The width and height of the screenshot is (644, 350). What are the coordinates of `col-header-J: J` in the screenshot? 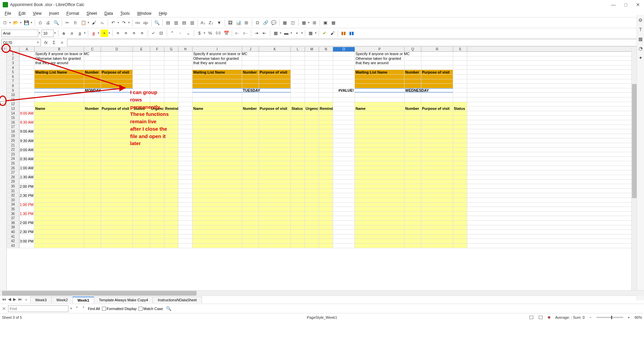 It's located at (251, 49).